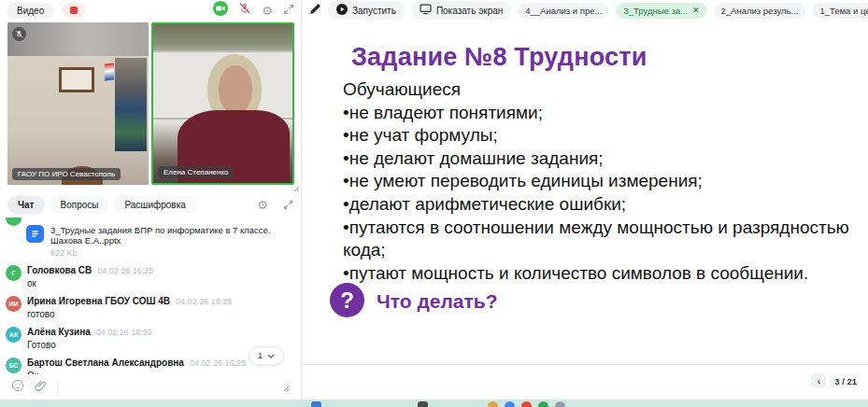 The image size is (868, 407). What do you see at coordinates (13, 334) in the screenshot?
I see `avatar: АК` at bounding box center [13, 334].